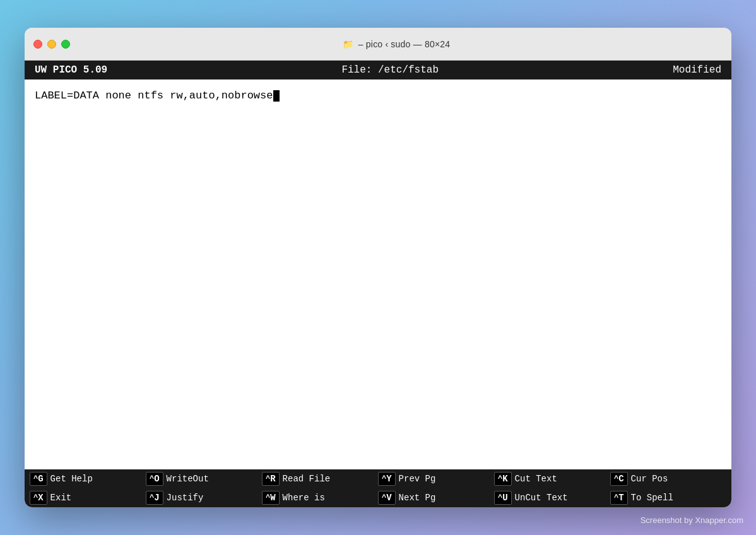 The width and height of the screenshot is (756, 535). Describe the element at coordinates (650, 479) in the screenshot. I see `label-cur-pos: Cur Pos` at that location.